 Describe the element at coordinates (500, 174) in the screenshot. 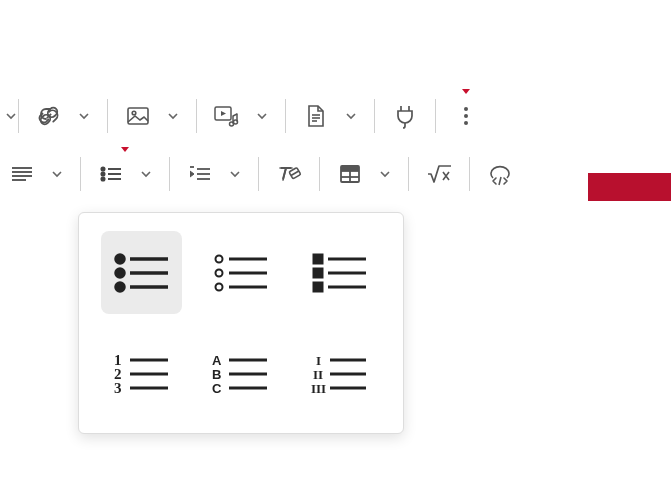

I see `code-block-button` at that location.